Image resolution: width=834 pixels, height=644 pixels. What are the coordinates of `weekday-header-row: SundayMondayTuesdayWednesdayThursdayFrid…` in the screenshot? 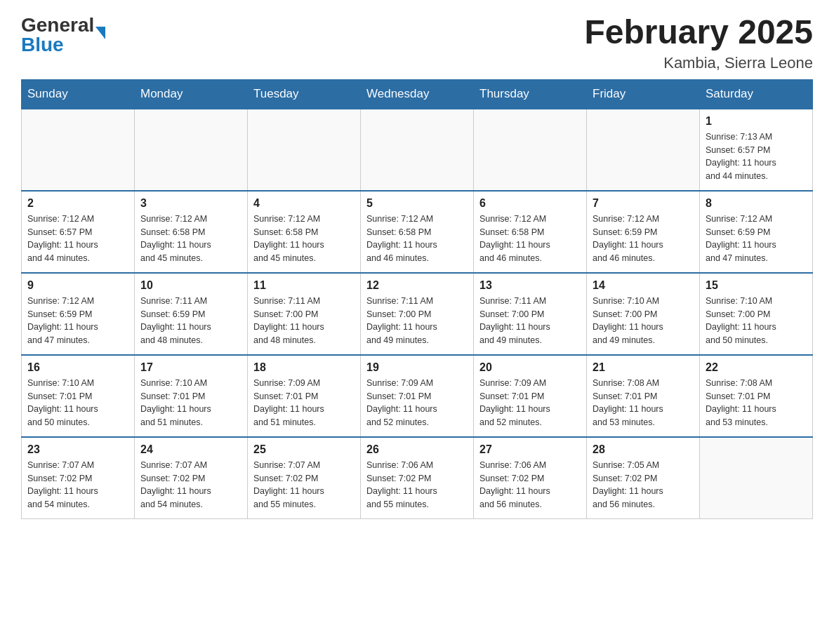 It's located at (417, 94).